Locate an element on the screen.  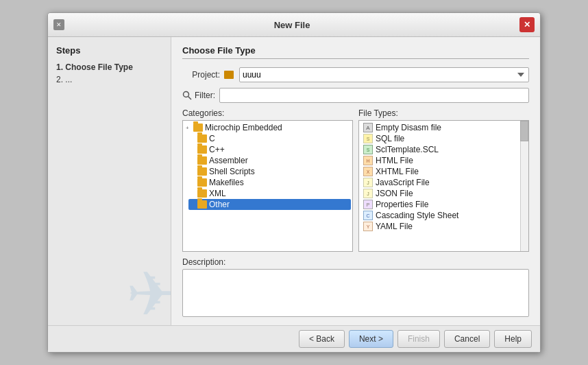
filter-label: Filter: is located at coordinates (199, 95).